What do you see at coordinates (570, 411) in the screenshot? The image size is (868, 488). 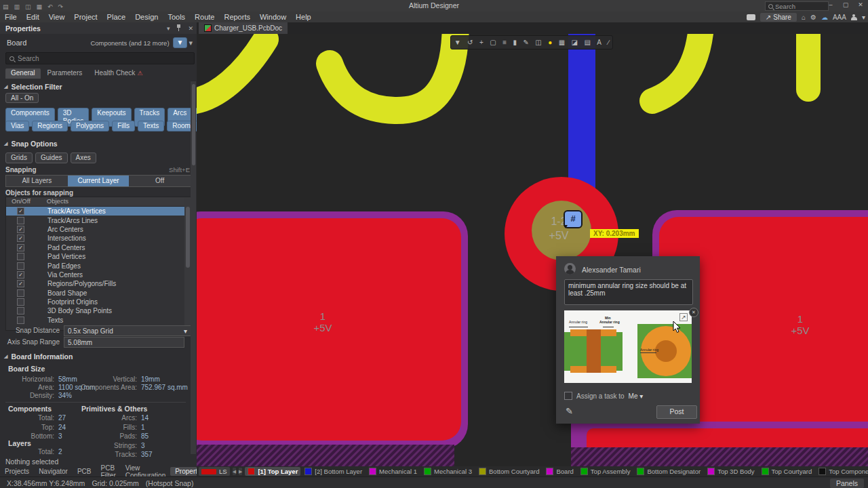 I see `edit-pencil-icon: ✎` at bounding box center [570, 411].